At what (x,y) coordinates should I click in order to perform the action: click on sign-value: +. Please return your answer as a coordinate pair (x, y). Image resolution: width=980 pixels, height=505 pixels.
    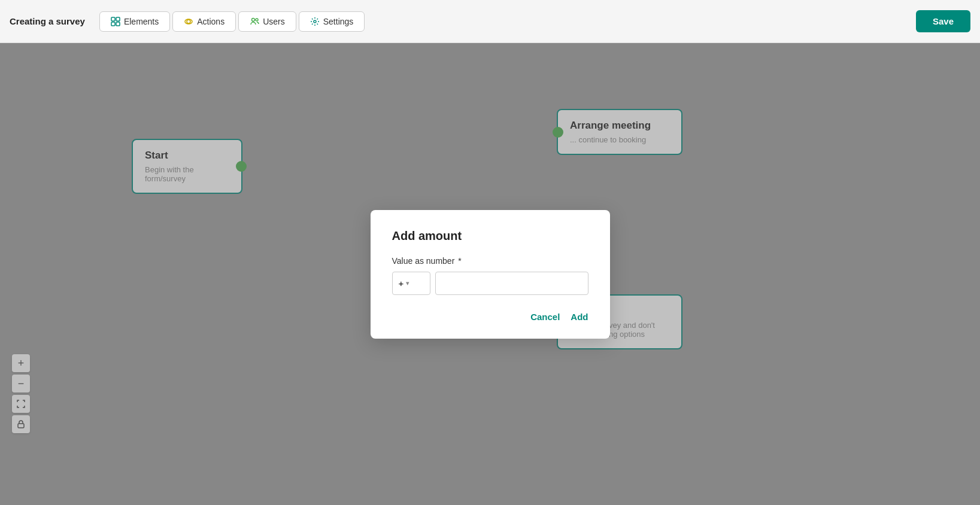
    Looking at the image, I should click on (401, 284).